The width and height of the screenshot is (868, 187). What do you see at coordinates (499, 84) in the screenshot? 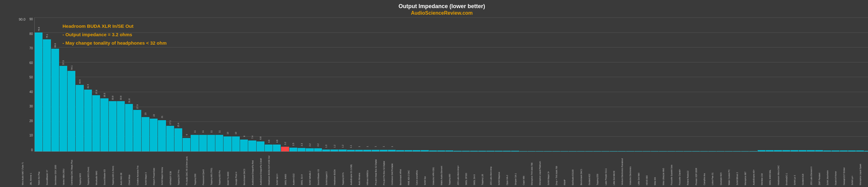
I see `bar-group: Topping L30` at bounding box center [499, 84].